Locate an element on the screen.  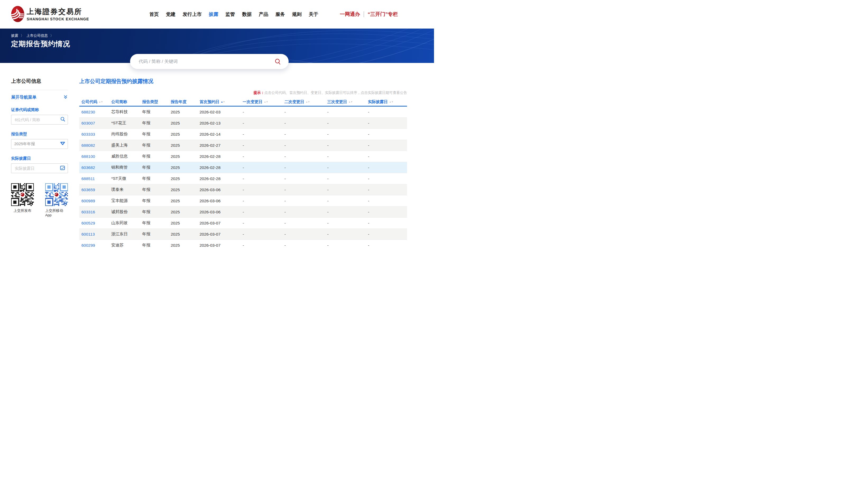
nav-item-4: 监管 is located at coordinates (230, 14).